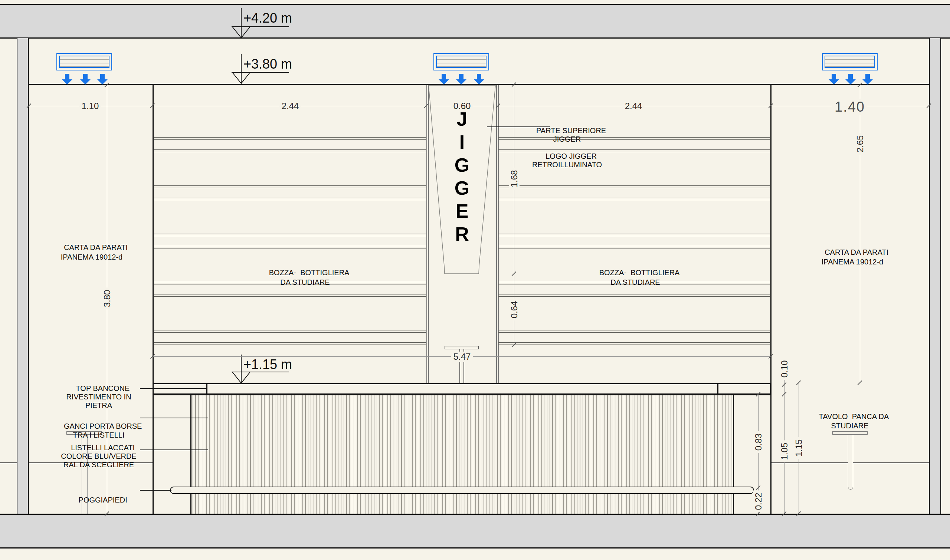 The image size is (950, 560). I want to click on label-bozza-right: BOZZA- BOTTIGLIERADA STUDIARE, so click(636, 277).